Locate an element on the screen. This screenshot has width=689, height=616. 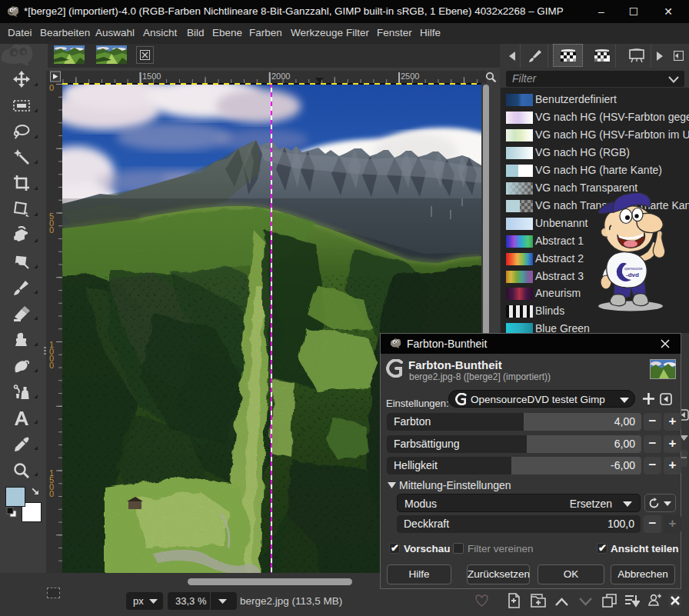
svg-text: opensource is located at coordinates (634, 269).